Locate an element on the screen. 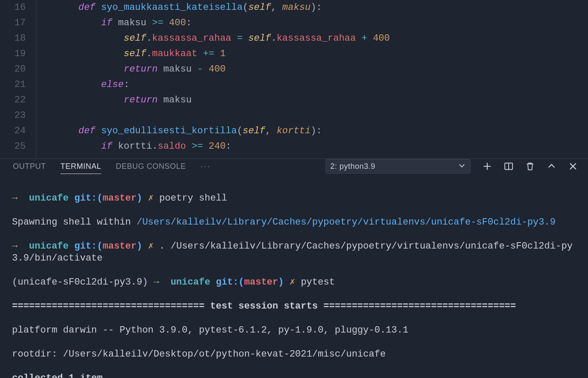  line-number: 20 is located at coordinates (13, 69).